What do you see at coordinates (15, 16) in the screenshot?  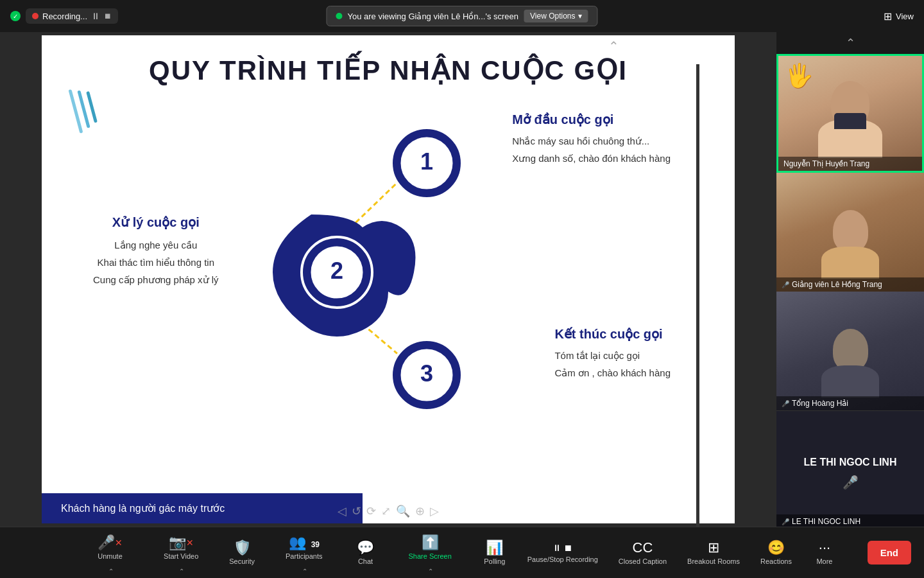 I see `green-status-dot` at bounding box center [15, 16].